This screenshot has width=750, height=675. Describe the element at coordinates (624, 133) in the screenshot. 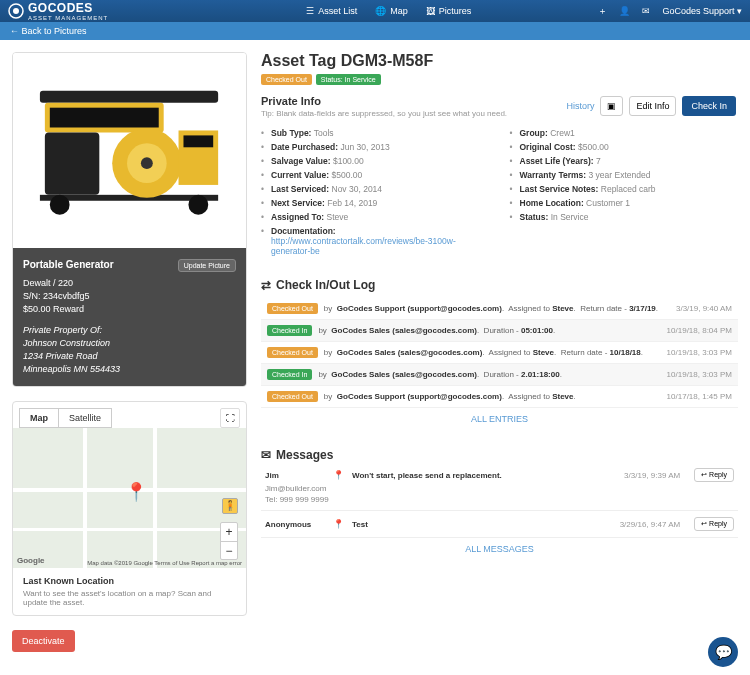

I see `info-item: Group: Crew1` at that location.